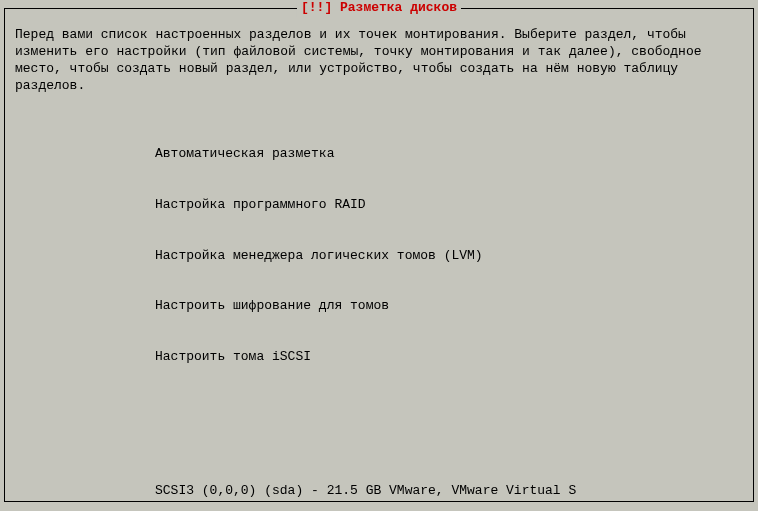  I want to click on disk-header-sda: SCSI3 (0,0,0) (sda) - 21.5 GB VMware, VM…, so click(449, 492).